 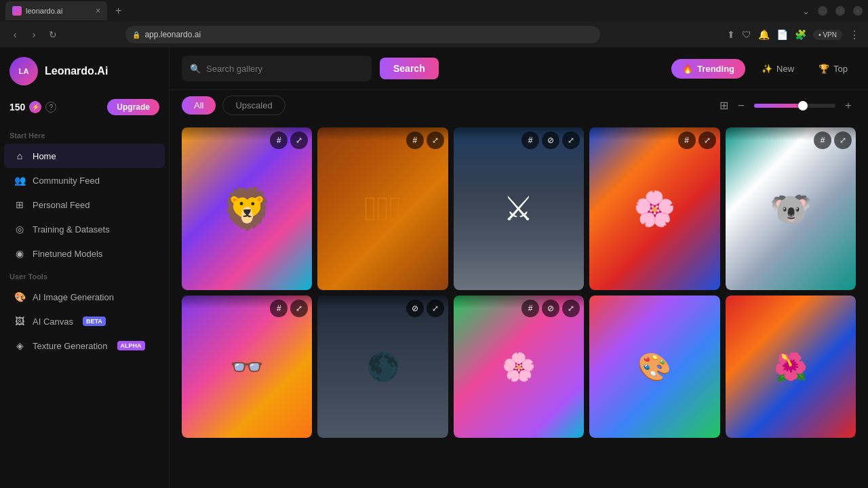 I want to click on item-8-overlay: # ⊘ ⤢, so click(x=519, y=308).